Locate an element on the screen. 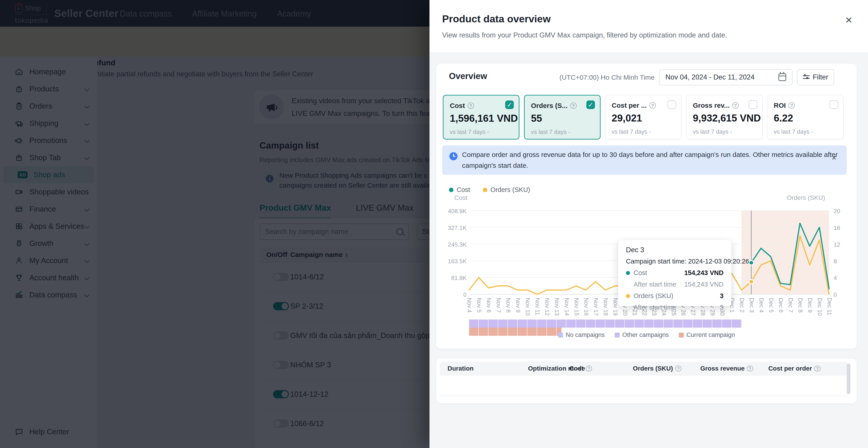  compare-notice-banner: Compare order and gross revenue data for… is located at coordinates (644, 160).